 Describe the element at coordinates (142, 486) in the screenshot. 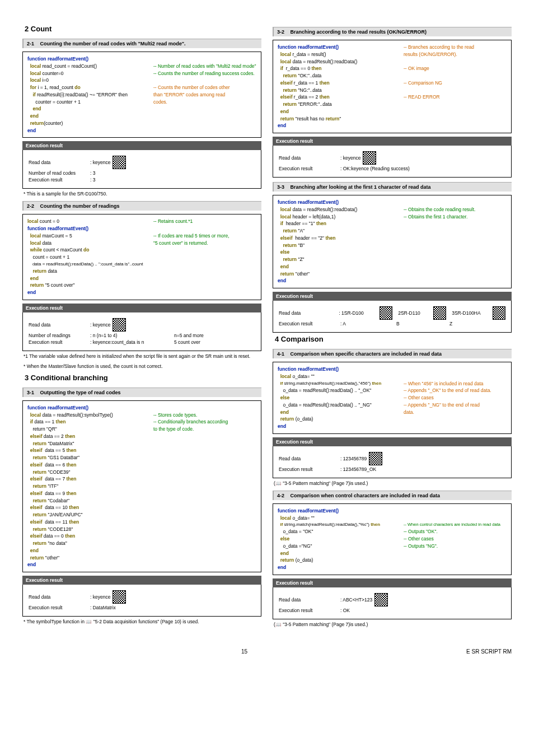

I see `code-3-1: function readformatEvent() local data = …` at that location.